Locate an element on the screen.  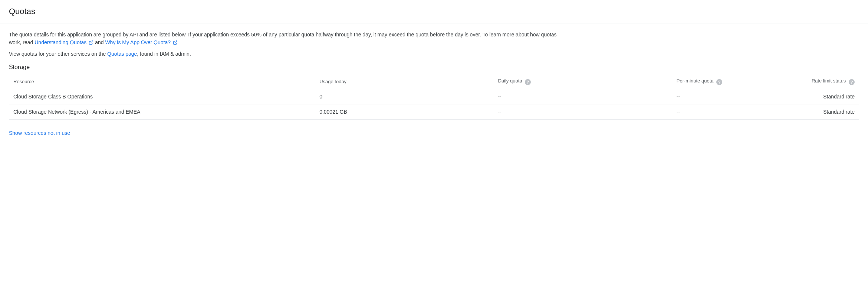
link-text: Why is My App Over Quota? is located at coordinates (138, 42).